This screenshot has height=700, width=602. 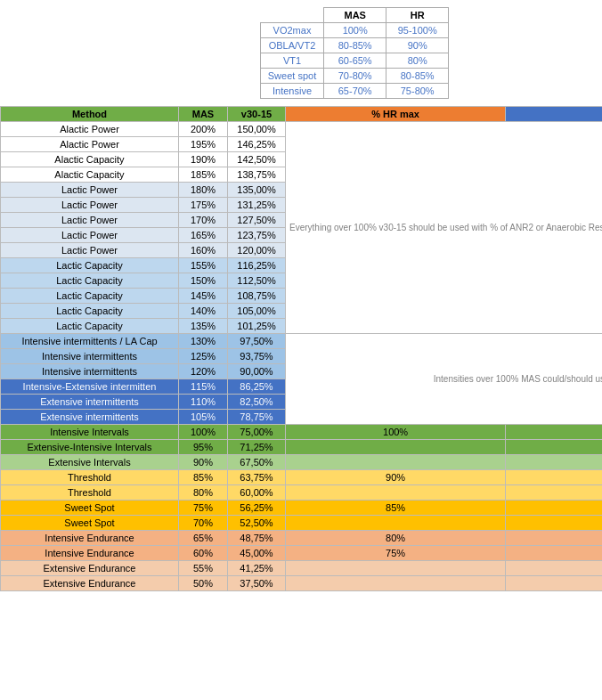 What do you see at coordinates (203, 251) in the screenshot?
I see `mas-cell: 160%` at bounding box center [203, 251].